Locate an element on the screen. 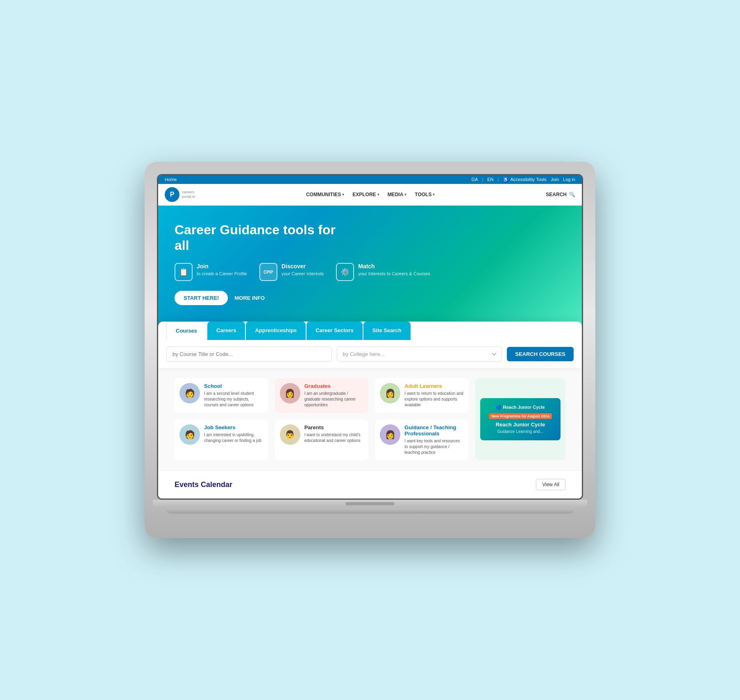 The height and width of the screenshot is (700, 740). parents-desc: I want to understand my child's educatio… is located at coordinates (334, 438).